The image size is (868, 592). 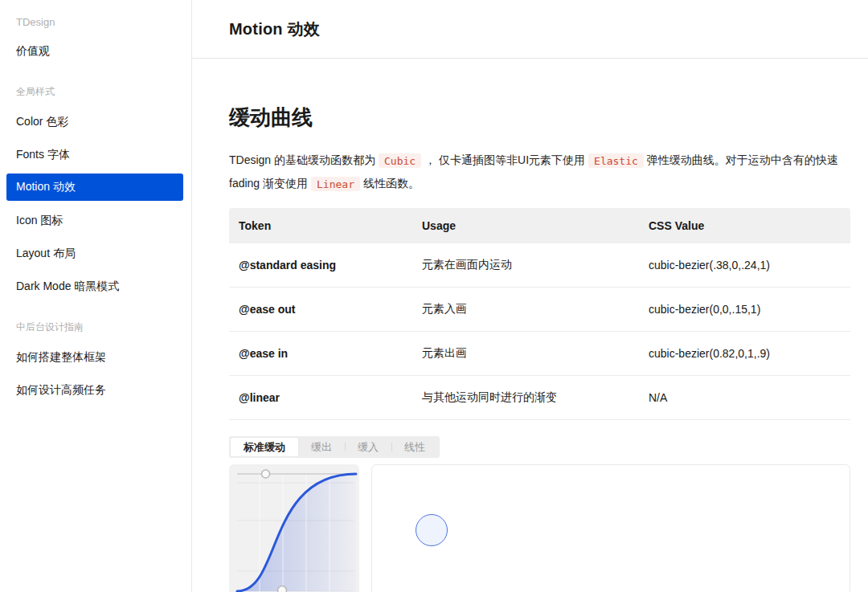 I want to click on demo-ball, so click(x=432, y=530).